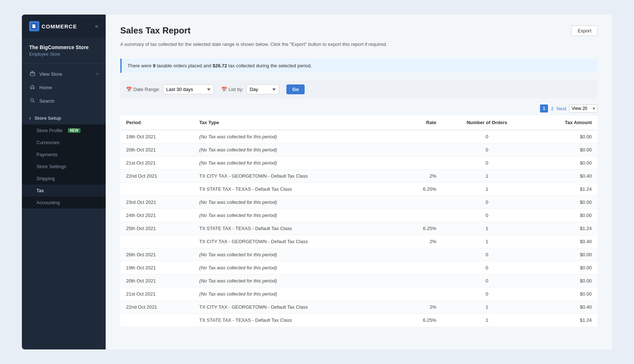 Image resolution: width=634 pixels, height=364 pixels. What do you see at coordinates (270, 66) in the screenshot?
I see `banner-post: tax collected during the selected period…` at bounding box center [270, 66].